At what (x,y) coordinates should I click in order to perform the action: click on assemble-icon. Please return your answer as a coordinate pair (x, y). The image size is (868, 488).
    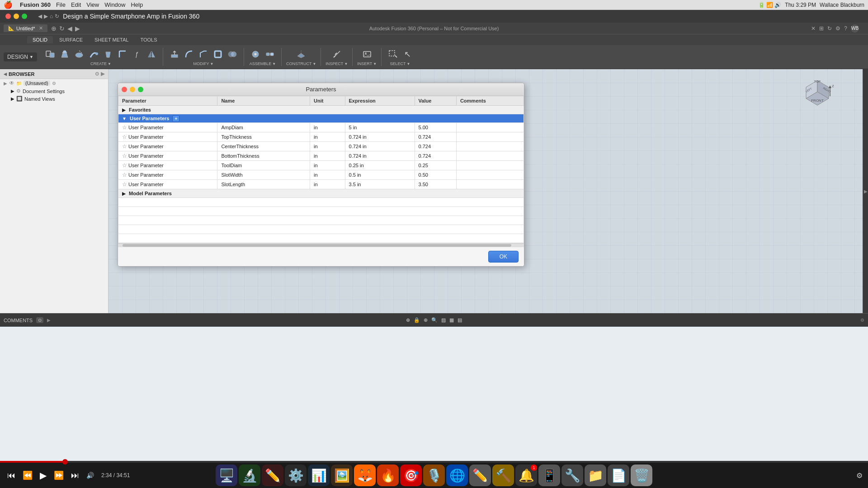
    Looking at the image, I should click on (255, 54).